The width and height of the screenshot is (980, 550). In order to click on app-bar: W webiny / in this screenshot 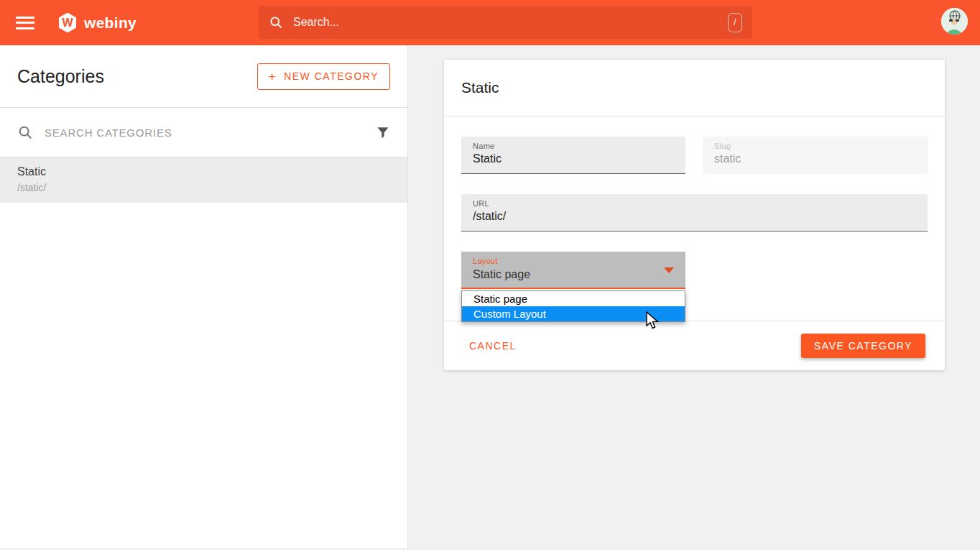, I will do `click(490, 23)`.